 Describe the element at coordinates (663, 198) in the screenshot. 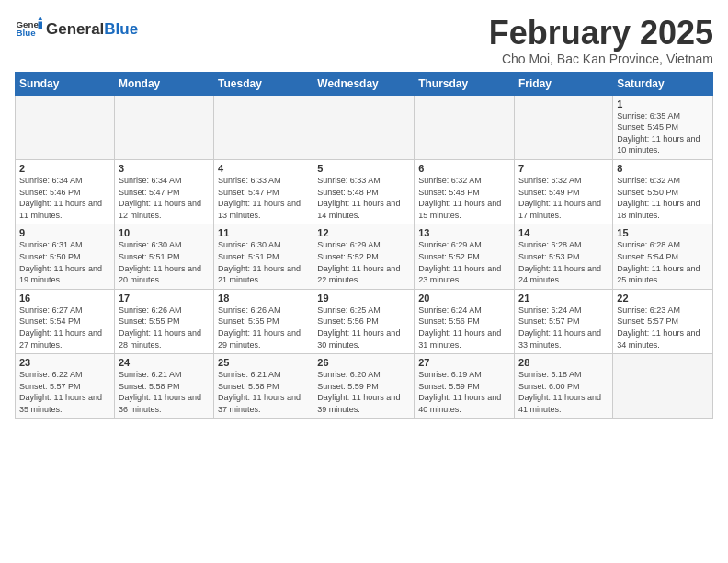

I see `day-info: Sunrise: 6:32 AMSunset: 5:50 PMDaylight:…` at that location.